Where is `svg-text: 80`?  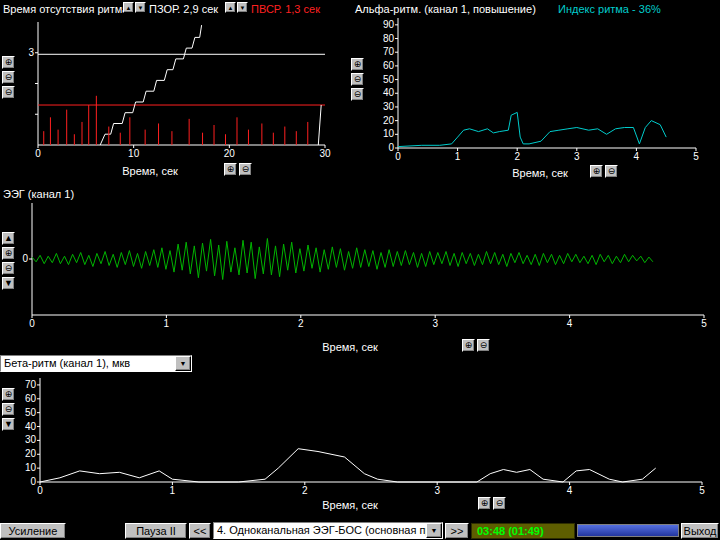
svg-text: 80 is located at coordinates (389, 38).